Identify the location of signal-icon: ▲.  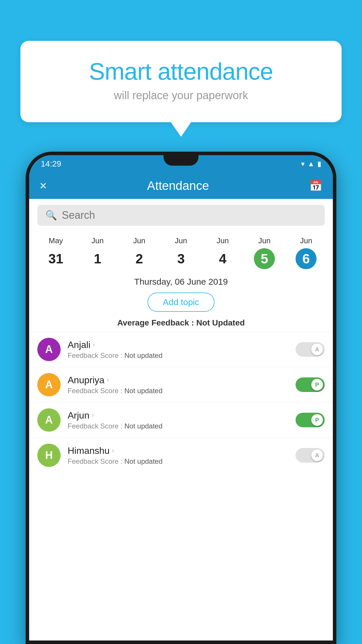
(311, 164).